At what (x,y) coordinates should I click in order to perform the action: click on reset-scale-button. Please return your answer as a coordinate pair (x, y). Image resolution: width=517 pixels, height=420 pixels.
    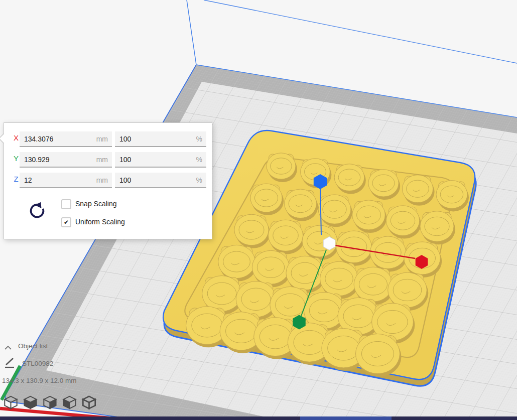
    Looking at the image, I should click on (37, 210).